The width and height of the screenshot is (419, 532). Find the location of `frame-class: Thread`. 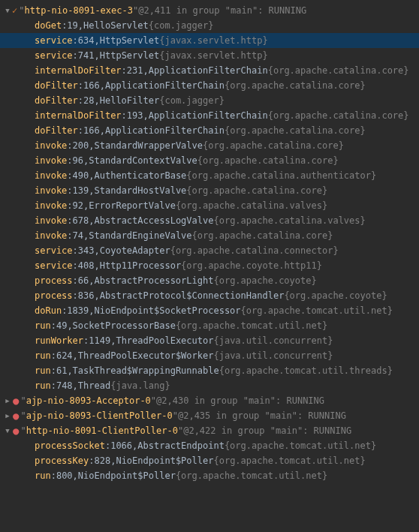

frame-class: Thread is located at coordinates (95, 386).